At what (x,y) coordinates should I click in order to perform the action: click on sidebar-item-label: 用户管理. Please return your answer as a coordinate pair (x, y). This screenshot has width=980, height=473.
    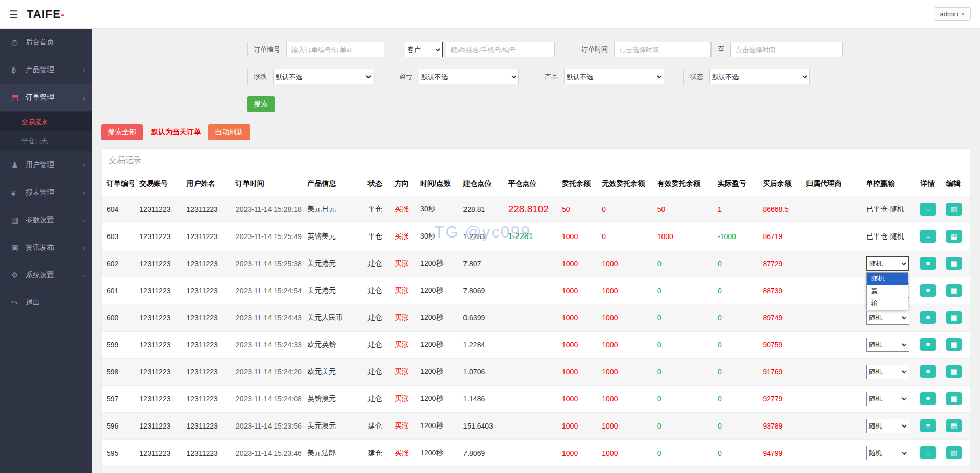
    Looking at the image, I should click on (54, 165).